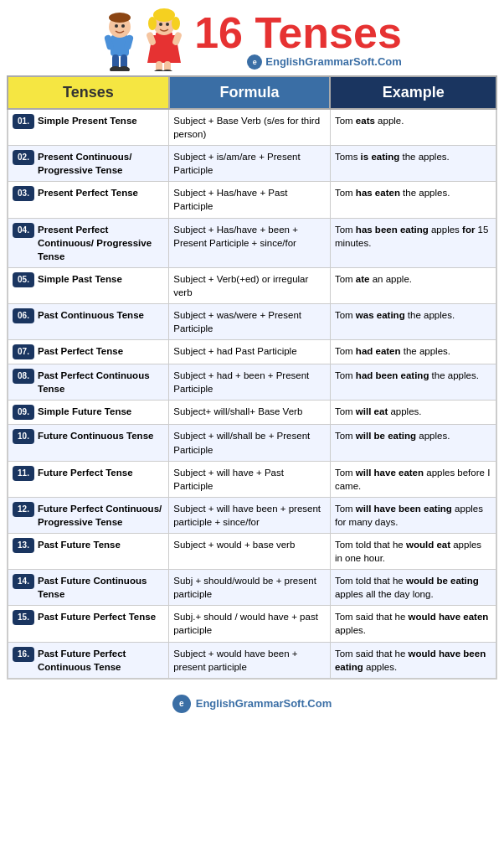 The height and width of the screenshot is (858, 504). I want to click on example-cell: Tom will have been eating apples for man…, so click(414, 514).